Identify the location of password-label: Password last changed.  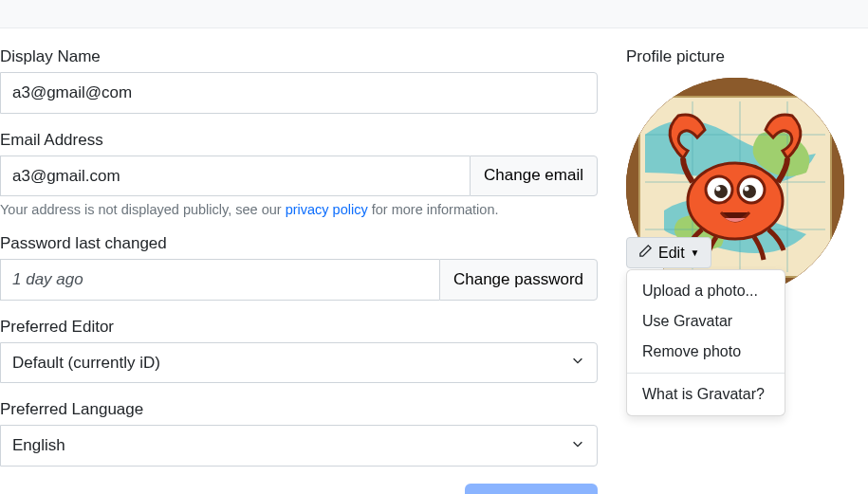
(299, 244).